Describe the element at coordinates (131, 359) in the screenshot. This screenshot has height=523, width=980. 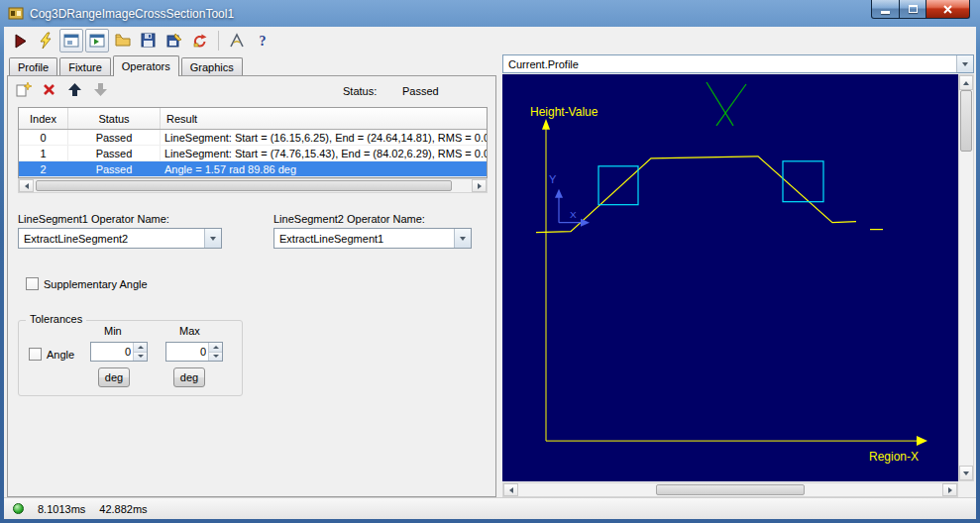
I see `tolerances-groupbox: Tolerances Min Max Angle` at that location.